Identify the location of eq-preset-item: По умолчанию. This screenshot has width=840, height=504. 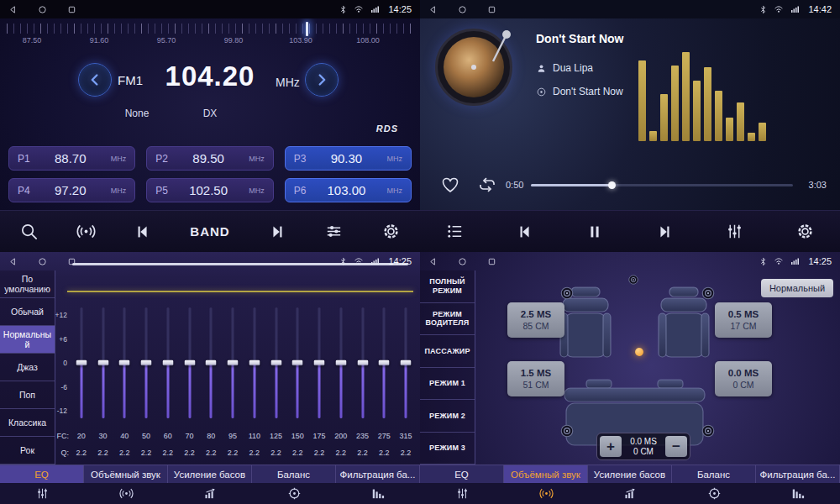
(27, 284).